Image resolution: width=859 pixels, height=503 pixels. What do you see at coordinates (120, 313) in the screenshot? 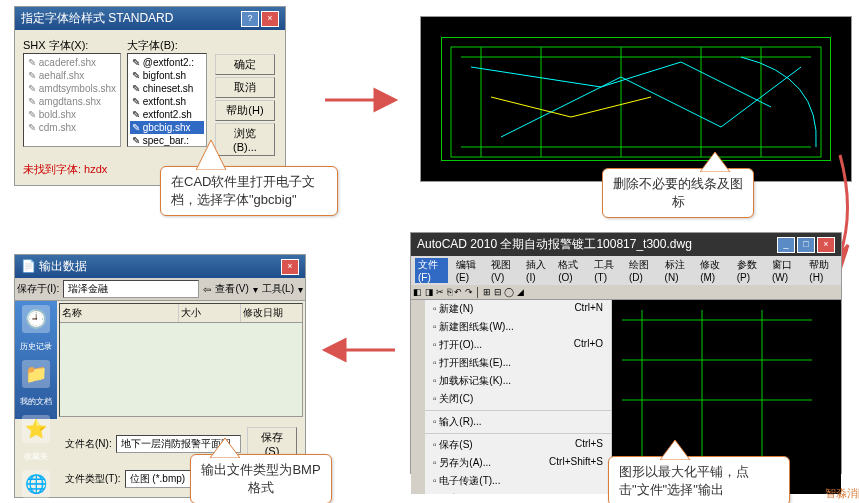
I see `col-name: 名称` at bounding box center [120, 313].